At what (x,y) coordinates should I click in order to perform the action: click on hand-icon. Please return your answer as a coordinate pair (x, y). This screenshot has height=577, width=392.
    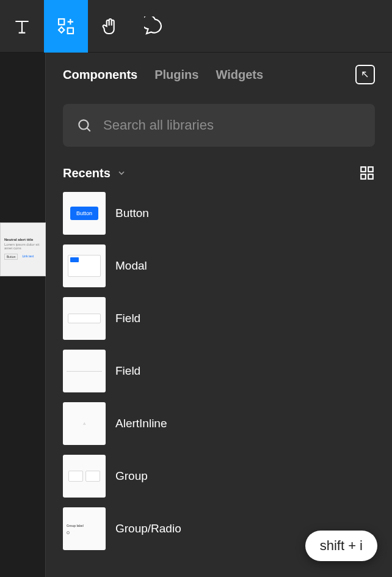
    Looking at the image, I should click on (110, 26).